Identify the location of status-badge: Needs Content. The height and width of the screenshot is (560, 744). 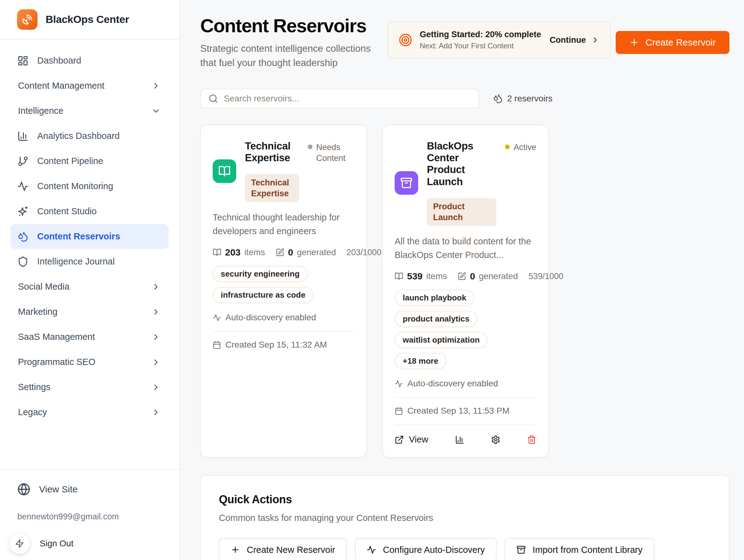
(331, 172).